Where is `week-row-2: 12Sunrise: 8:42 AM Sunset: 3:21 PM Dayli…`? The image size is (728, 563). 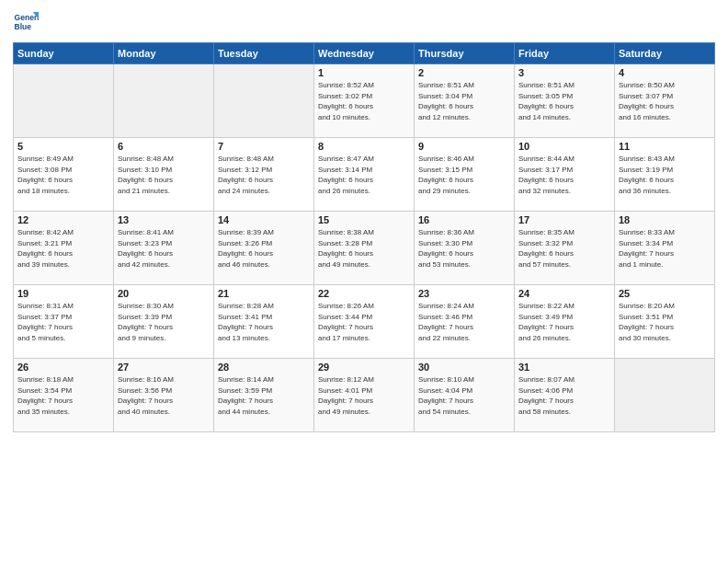 week-row-2: 12Sunrise: 8:42 AM Sunset: 3:21 PM Dayli… is located at coordinates (364, 248).